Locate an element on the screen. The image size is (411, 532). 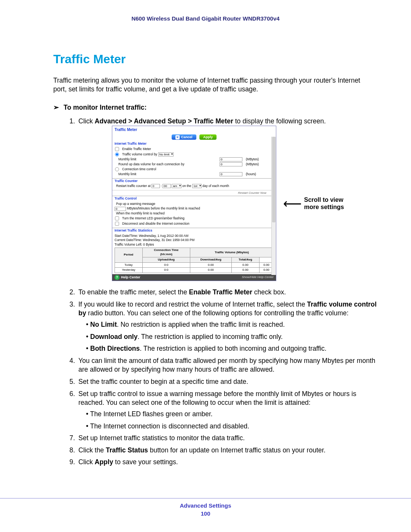
volume-control-select: No limit is located at coordinates (166, 155).